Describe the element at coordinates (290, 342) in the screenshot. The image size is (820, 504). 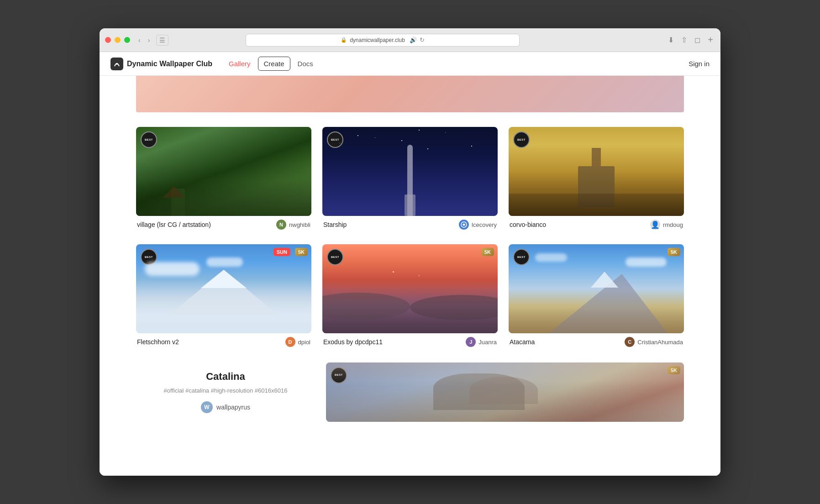
I see `avatar-fletschhorn: D` at that location.